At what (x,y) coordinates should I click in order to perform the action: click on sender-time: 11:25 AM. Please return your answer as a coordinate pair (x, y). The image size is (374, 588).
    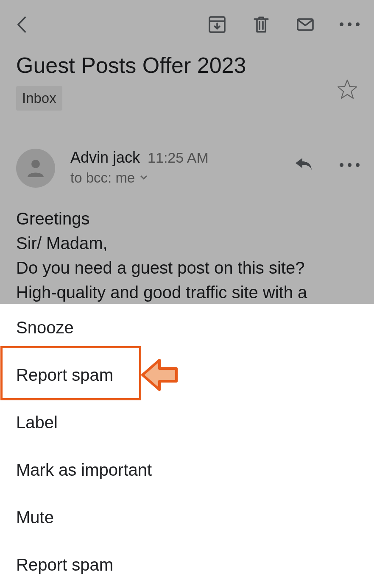
    Looking at the image, I should click on (178, 158).